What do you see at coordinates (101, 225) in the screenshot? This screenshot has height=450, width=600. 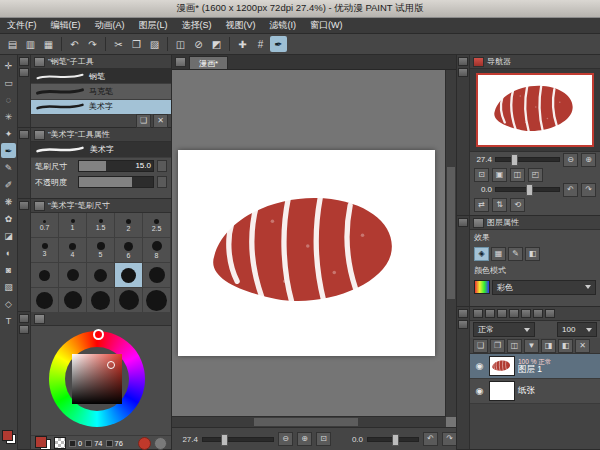 I see `brush-size-cell: 1.5` at bounding box center [101, 225].